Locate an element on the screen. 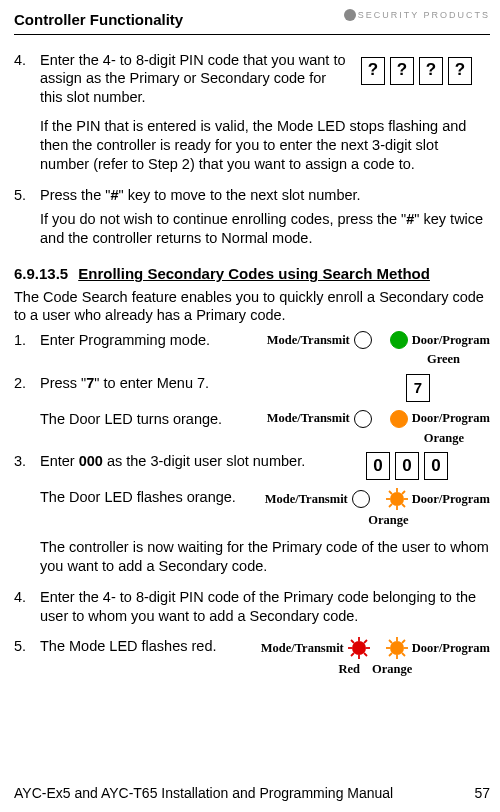 Image resolution: width=500 pixels, height=812 pixels. list-number: 1. is located at coordinates (27, 349).